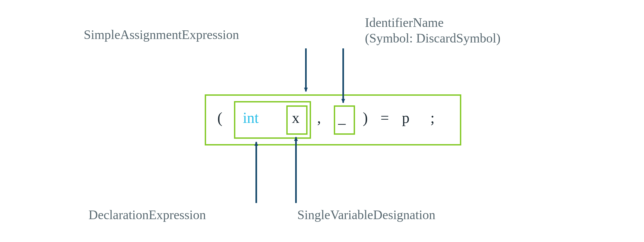 The height and width of the screenshot is (242, 644). Describe the element at coordinates (433, 30) in the screenshot. I see `label-identifier-name: IdentifierName(Symbol: DiscardSymbol)` at that location.